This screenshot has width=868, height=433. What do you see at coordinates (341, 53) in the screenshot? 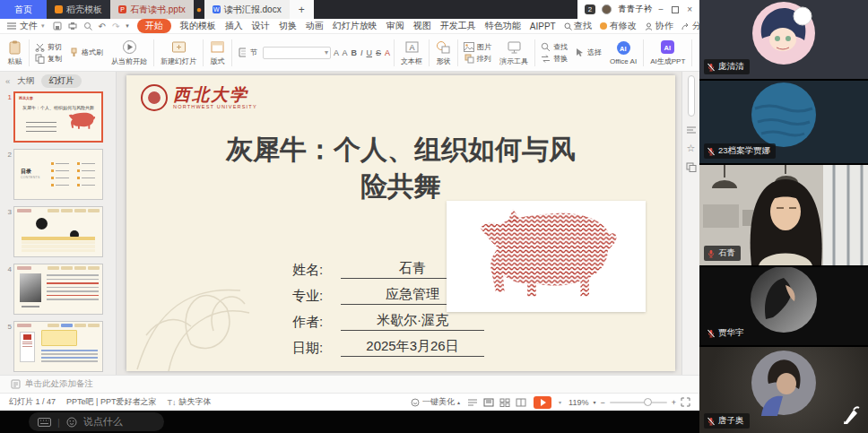
I see `font-size-buttons: A A` at bounding box center [341, 53].